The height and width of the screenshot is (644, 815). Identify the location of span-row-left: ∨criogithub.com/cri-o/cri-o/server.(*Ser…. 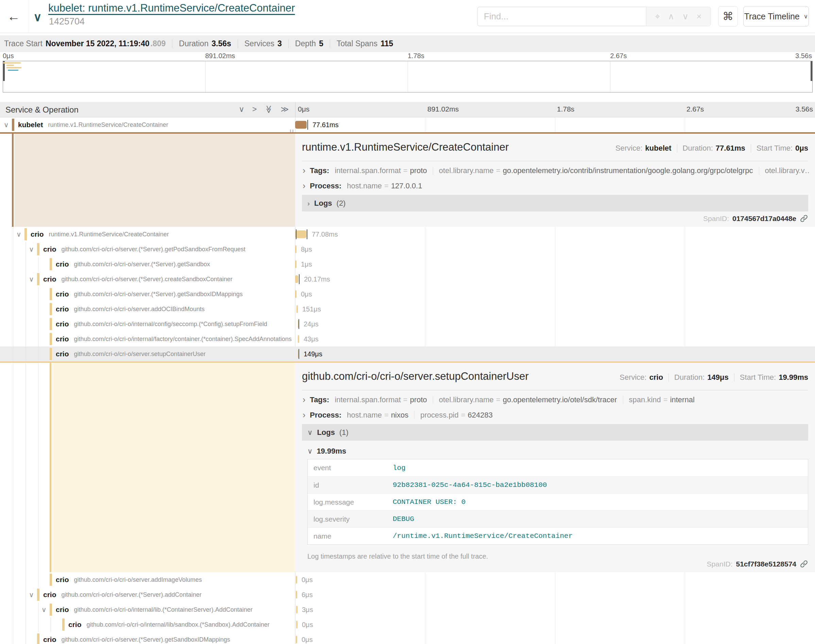
(148, 249).